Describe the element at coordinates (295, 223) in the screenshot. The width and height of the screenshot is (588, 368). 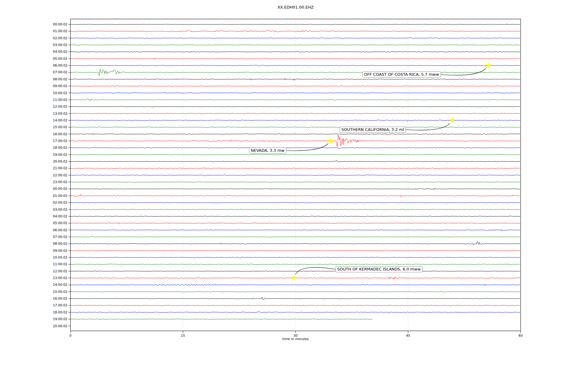
I see `trace-row-29-05:00:02` at that location.